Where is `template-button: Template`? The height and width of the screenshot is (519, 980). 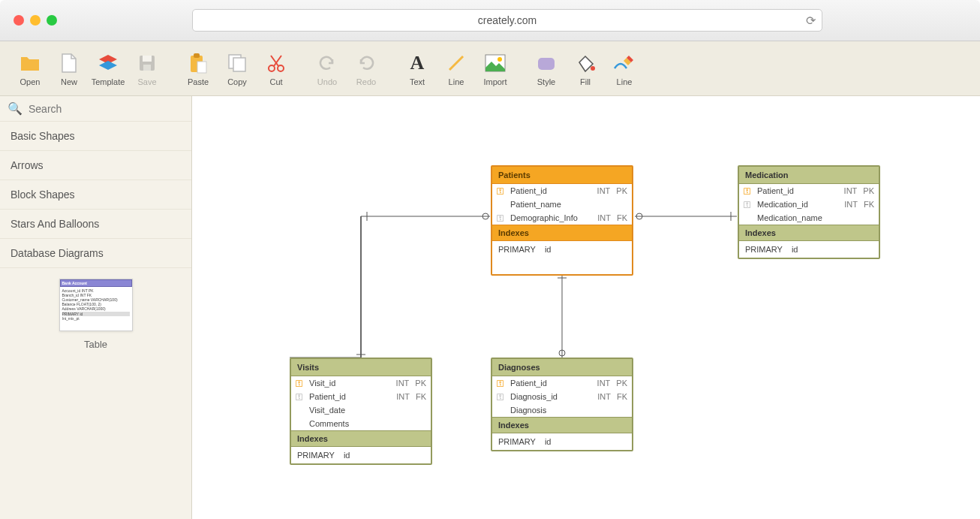 template-button: Template is located at coordinates (108, 68).